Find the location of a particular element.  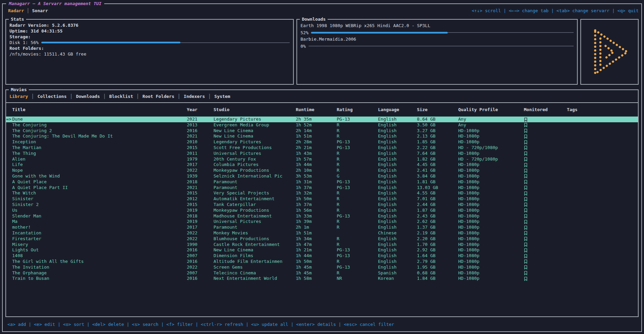

movie-row: Life2017Columbia Pictures1h 44mREnglish4… is located at coordinates (322, 165).